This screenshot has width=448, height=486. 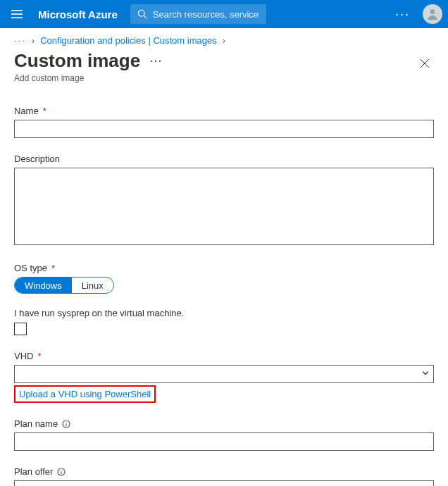 I want to click on ostype-label: OS type, so click(x=31, y=268).